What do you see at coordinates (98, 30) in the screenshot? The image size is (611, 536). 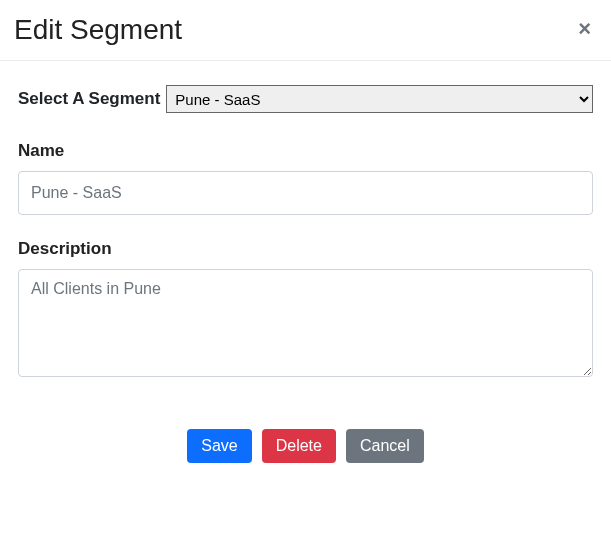 I see `modal-title: Edit Segment` at bounding box center [98, 30].